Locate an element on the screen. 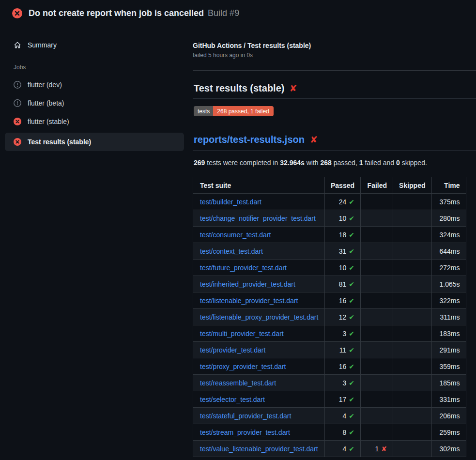 The width and height of the screenshot is (476, 460). time-cell: 291ms is located at coordinates (448, 350).